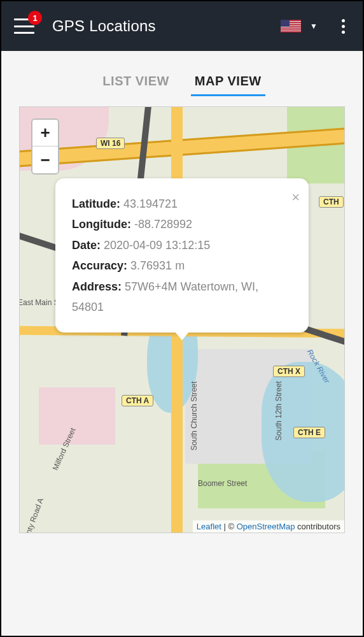  Describe the element at coordinates (314, 26) in the screenshot. I see `chevron-down-icon: ▼` at that location.